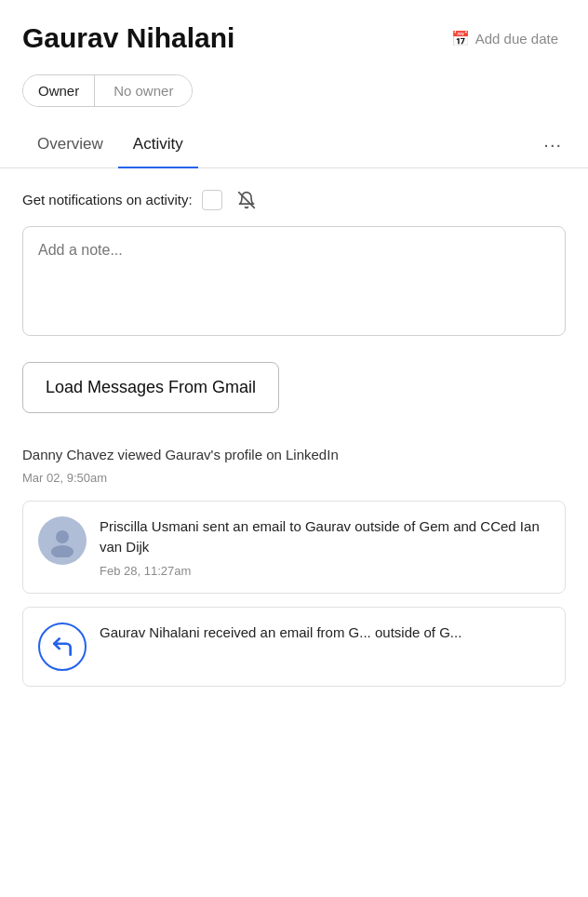  Describe the element at coordinates (294, 478) in the screenshot. I see `activity-timestamp: Mar 02, 9:50am` at that location.